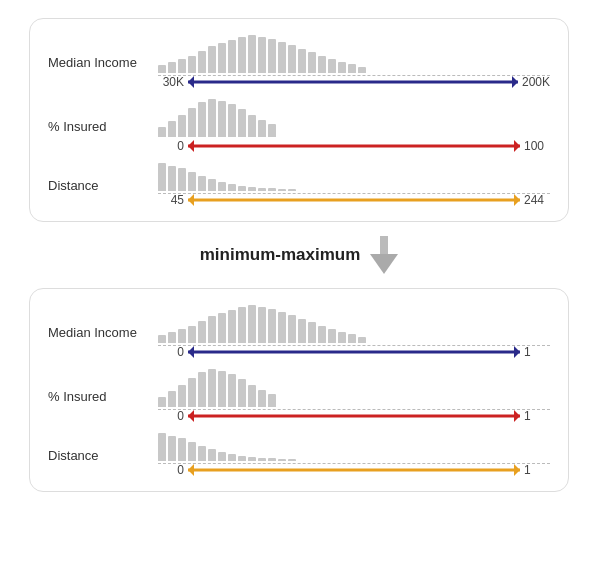 The height and width of the screenshot is (581, 598). I want to click on left-value: 45, so click(171, 200).